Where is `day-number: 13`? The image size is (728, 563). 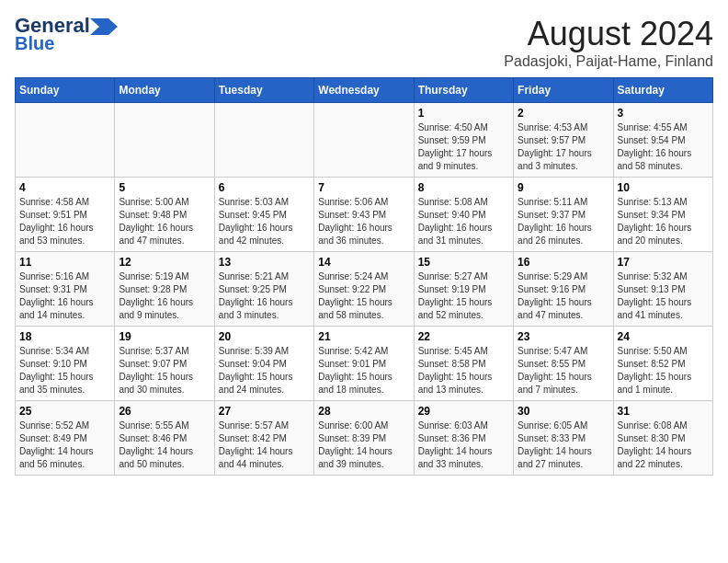
day-number: 13 is located at coordinates (265, 262).